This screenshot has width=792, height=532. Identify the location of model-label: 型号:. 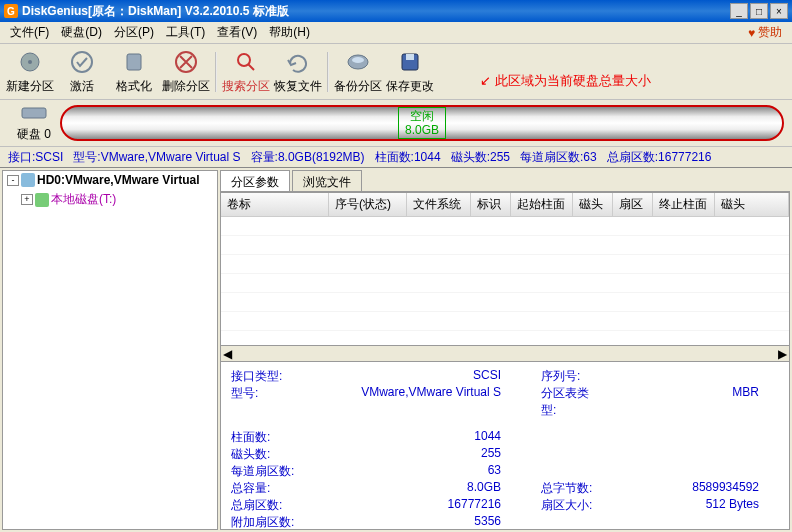
(271, 402).